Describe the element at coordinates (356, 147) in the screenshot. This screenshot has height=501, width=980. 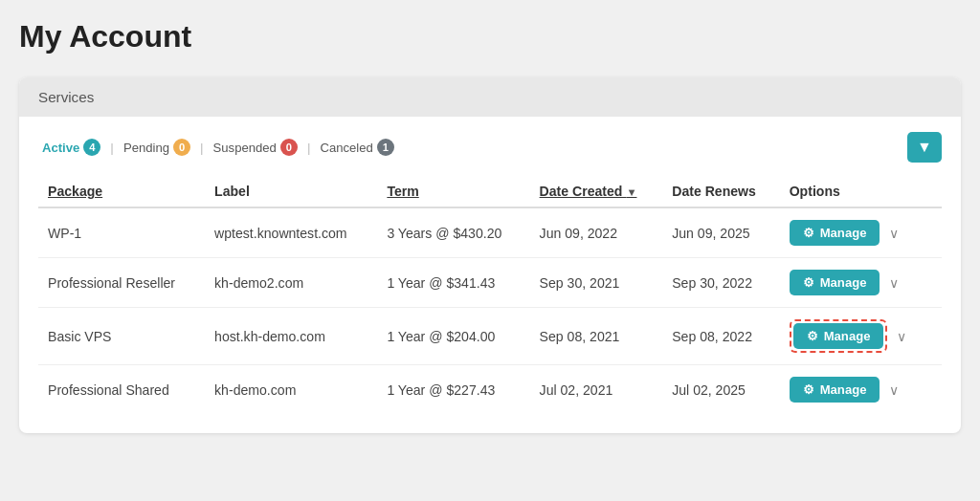
I see `filter-canceled: Canceled 1` at that location.